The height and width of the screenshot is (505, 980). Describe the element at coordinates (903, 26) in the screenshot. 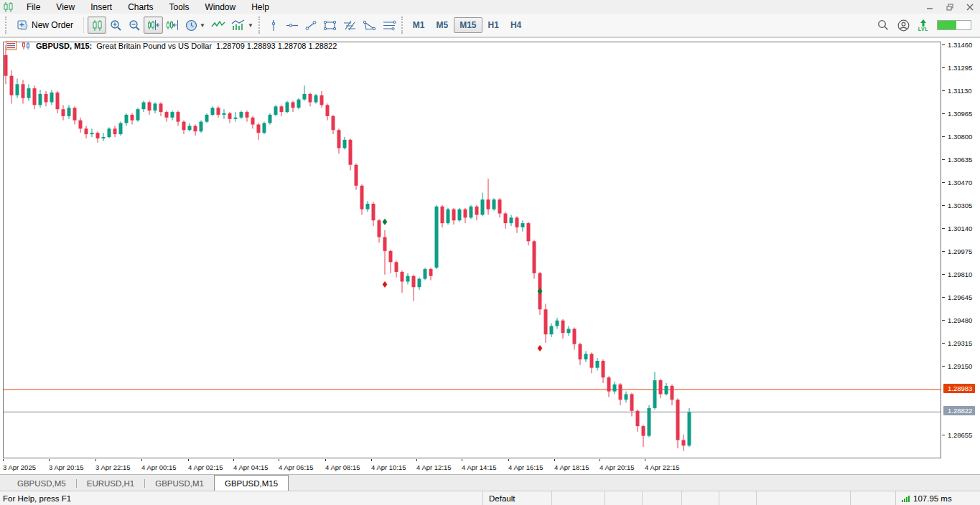

I see `account-icon` at that location.